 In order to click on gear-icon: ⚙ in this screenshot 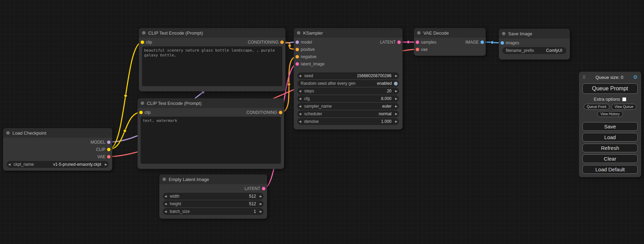, I will do `click(635, 77)`.